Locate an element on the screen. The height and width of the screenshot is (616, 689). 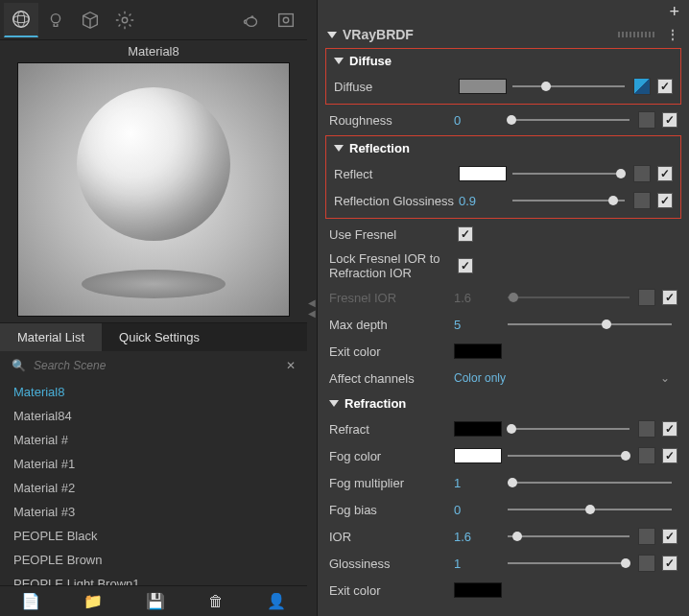
diffuse-header: Diffuse is located at coordinates (503, 61).